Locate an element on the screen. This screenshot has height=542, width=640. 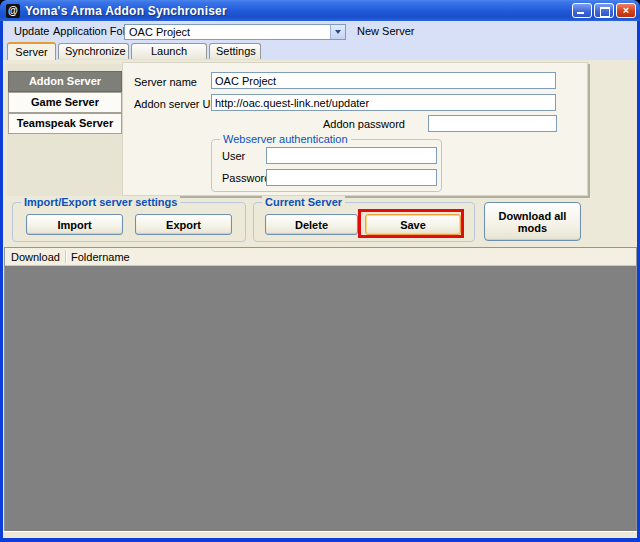
maximize-button is located at coordinates (604, 10).